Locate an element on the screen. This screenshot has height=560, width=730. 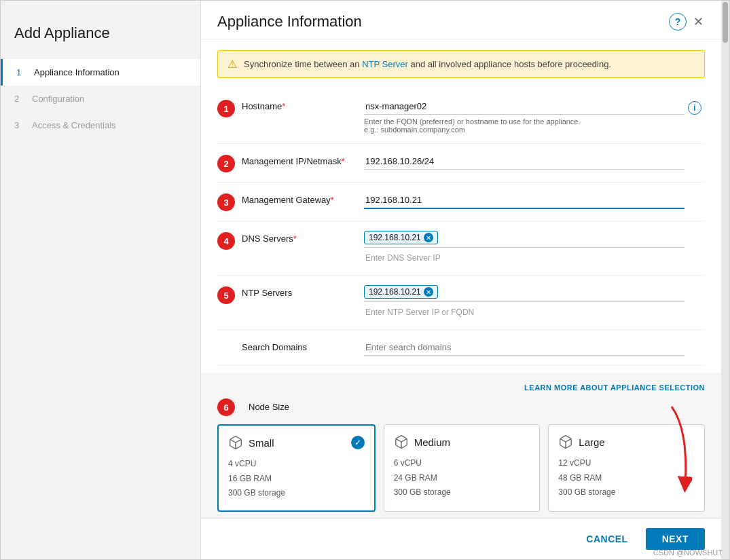
mgmt-ip-label-col: Management IP/Netmask* is located at coordinates (303, 160).